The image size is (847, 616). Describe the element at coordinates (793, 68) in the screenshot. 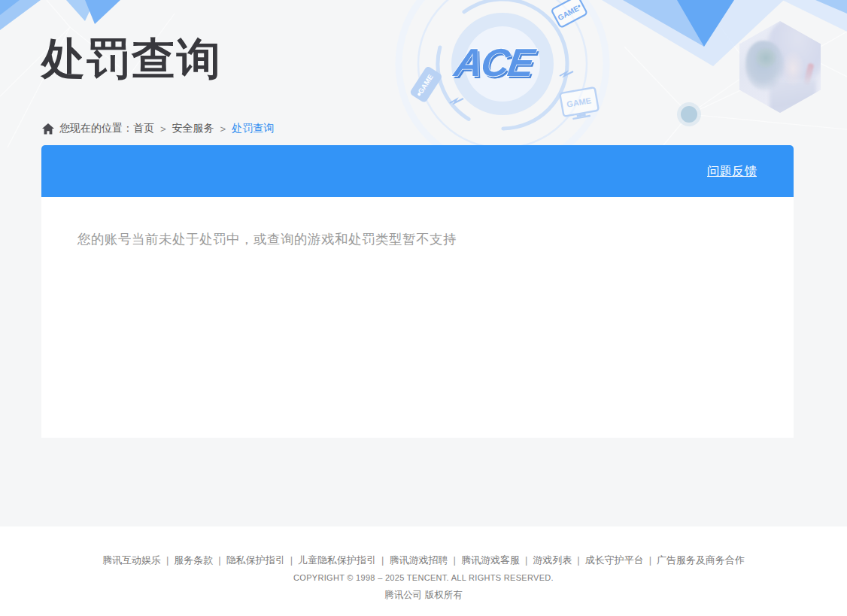

I see `character-face-shape` at that location.